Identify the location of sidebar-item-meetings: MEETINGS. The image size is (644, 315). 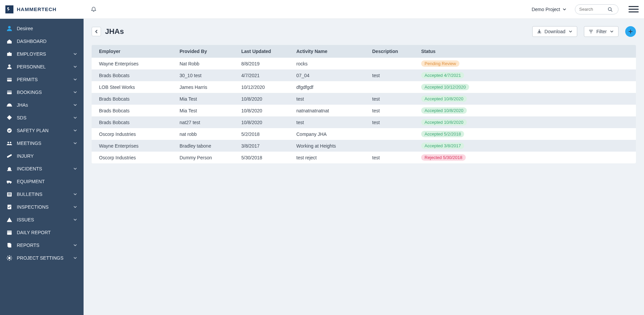
(42, 143).